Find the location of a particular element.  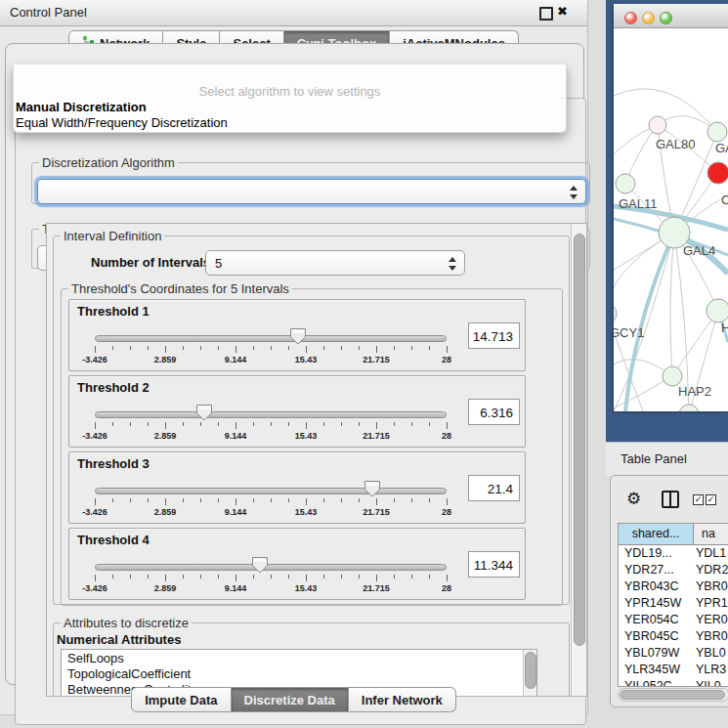

table-row: YBR043CYBR0 is located at coordinates (673, 586).